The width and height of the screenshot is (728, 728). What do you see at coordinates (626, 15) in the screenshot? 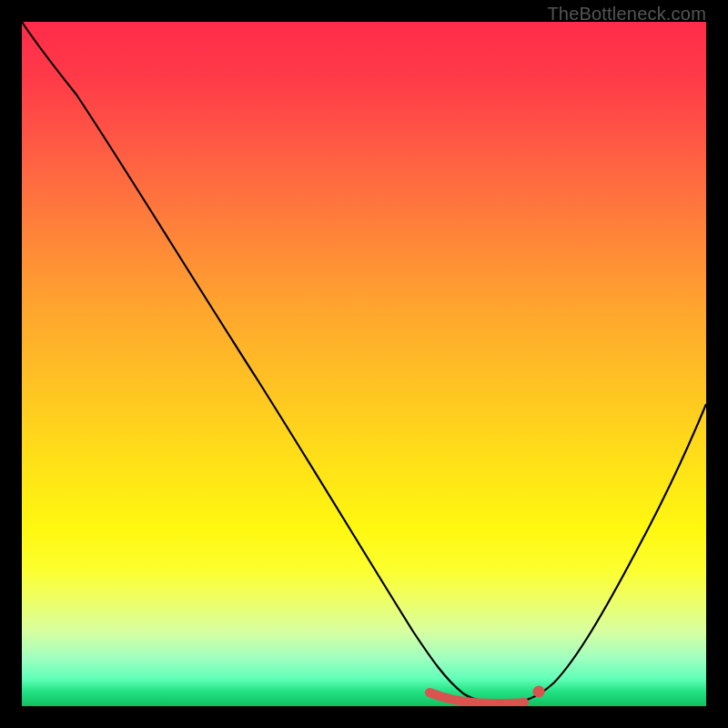
I see `watermark-text: TheBottleneck.com` at bounding box center [626, 15].